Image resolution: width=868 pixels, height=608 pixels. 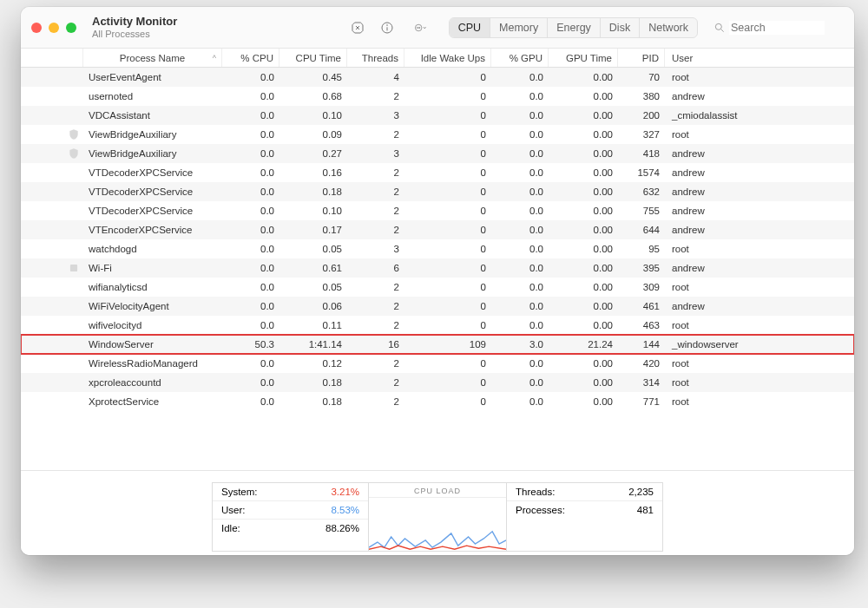 I want to click on process-name-cell: usernoted, so click(x=153, y=96).